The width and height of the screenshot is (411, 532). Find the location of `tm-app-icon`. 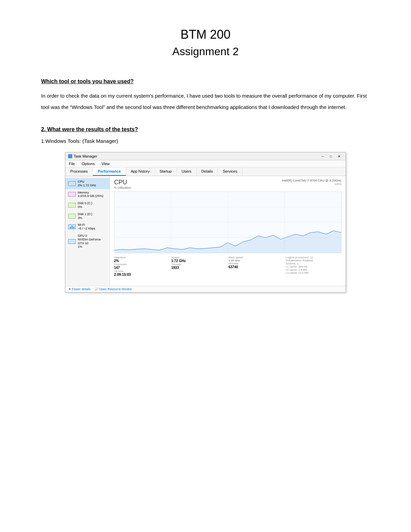

tm-app-icon is located at coordinates (70, 156).